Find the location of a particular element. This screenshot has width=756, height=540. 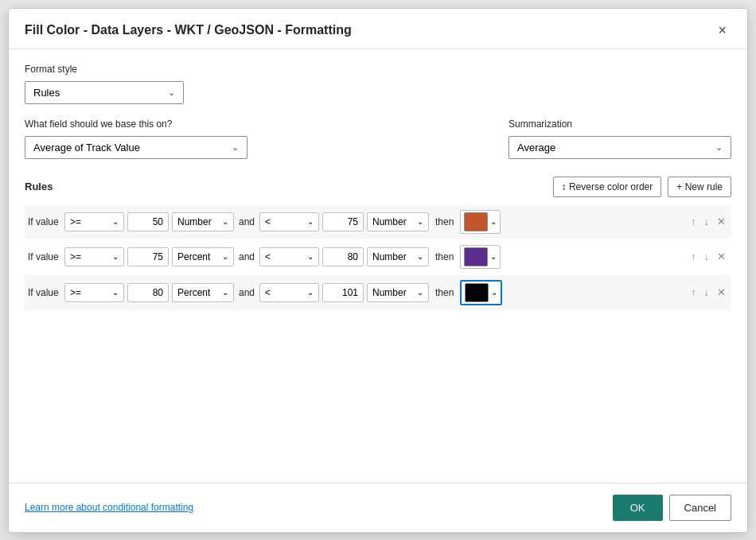

format-style-dropdown: Rules ⌄ is located at coordinates (104, 92).